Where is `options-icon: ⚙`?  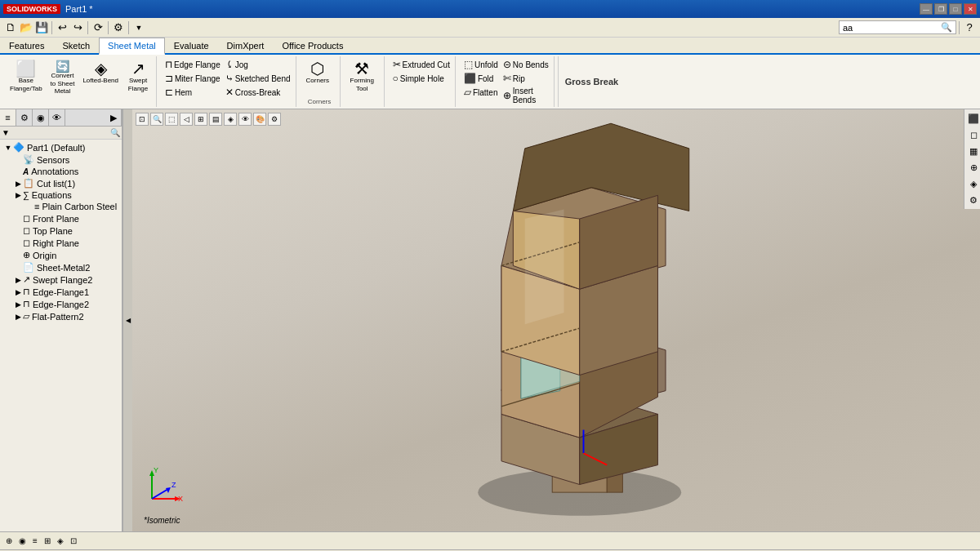 options-icon: ⚙ is located at coordinates (118, 28).